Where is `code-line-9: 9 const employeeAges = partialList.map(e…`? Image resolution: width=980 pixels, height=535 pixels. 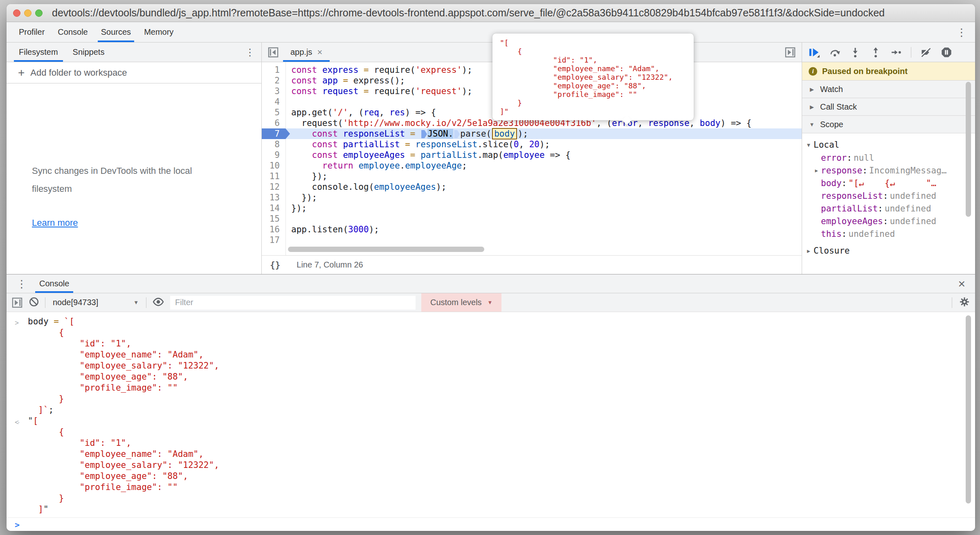
code-line-9: 9 const employeeAges = partialList.map(e… is located at coordinates (532, 155).